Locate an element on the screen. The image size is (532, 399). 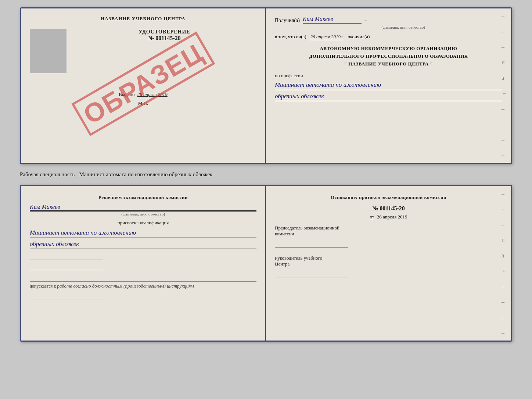
caption-line: Рабочая специальность - Машинист автомат… is located at coordinates (266, 174).